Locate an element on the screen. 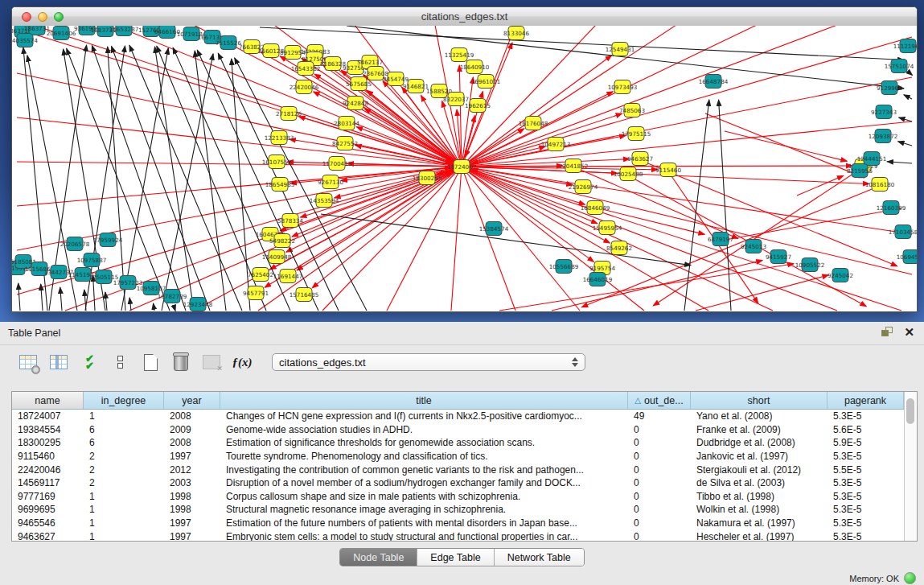 The image size is (924, 585). graph-node: 15495954 is located at coordinates (608, 229).